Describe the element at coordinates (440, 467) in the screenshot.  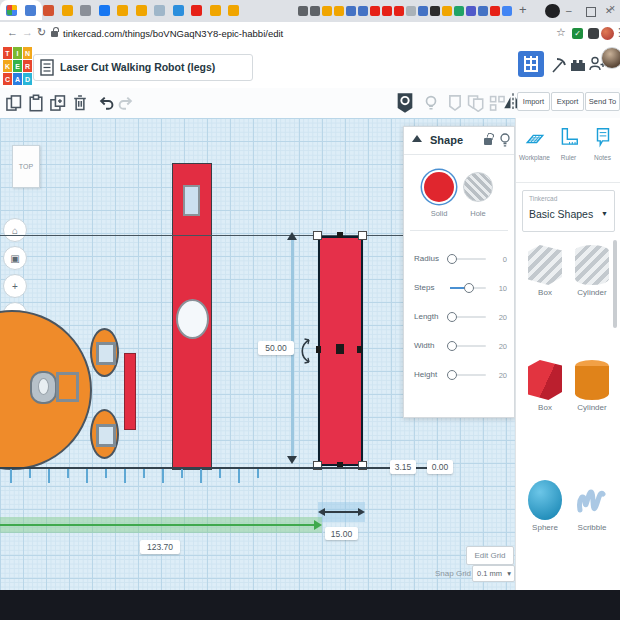
I see `zero-dimension-value: 0.00` at that location.